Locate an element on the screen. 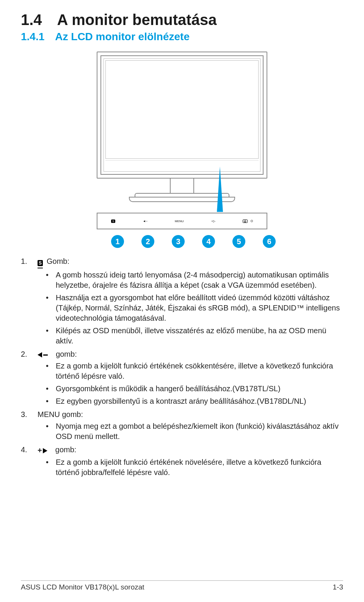 The image size is (364, 602). section-number-h1: 1.4 is located at coordinates (31, 20).